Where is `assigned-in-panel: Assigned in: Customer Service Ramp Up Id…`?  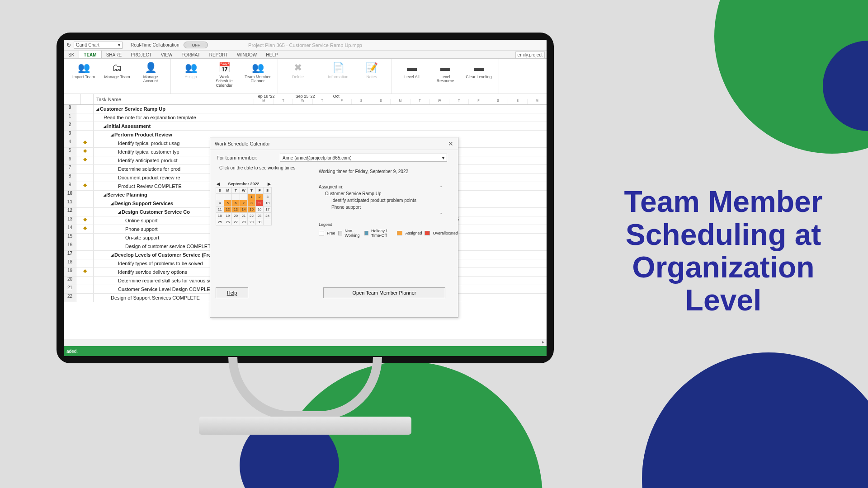
assigned-in-panel: Assigned in: Customer Service Ramp Up Id… is located at coordinates (368, 197).